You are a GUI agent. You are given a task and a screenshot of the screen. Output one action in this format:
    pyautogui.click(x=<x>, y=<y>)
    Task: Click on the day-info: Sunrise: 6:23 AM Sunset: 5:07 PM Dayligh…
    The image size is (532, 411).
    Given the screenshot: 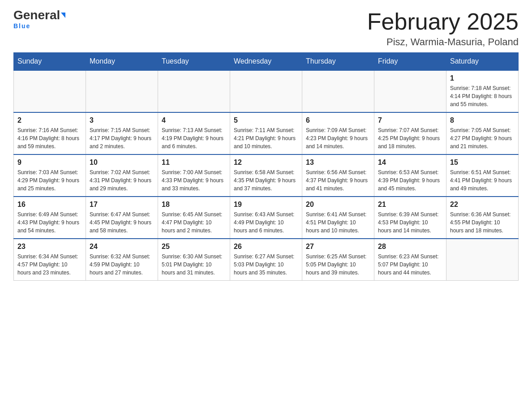 What is the action you would take?
    pyautogui.click(x=410, y=265)
    